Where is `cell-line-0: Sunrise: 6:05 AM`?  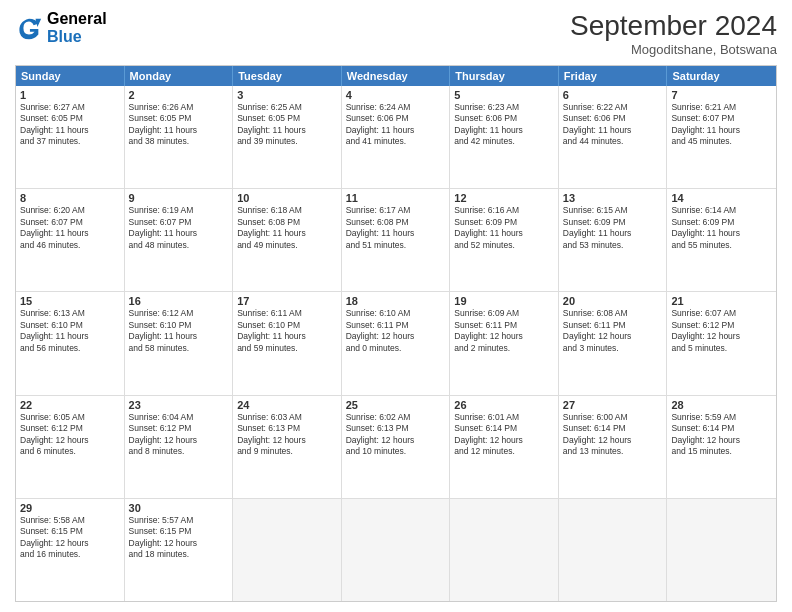
cell-line-0: Sunrise: 6:05 AM is located at coordinates (70, 418).